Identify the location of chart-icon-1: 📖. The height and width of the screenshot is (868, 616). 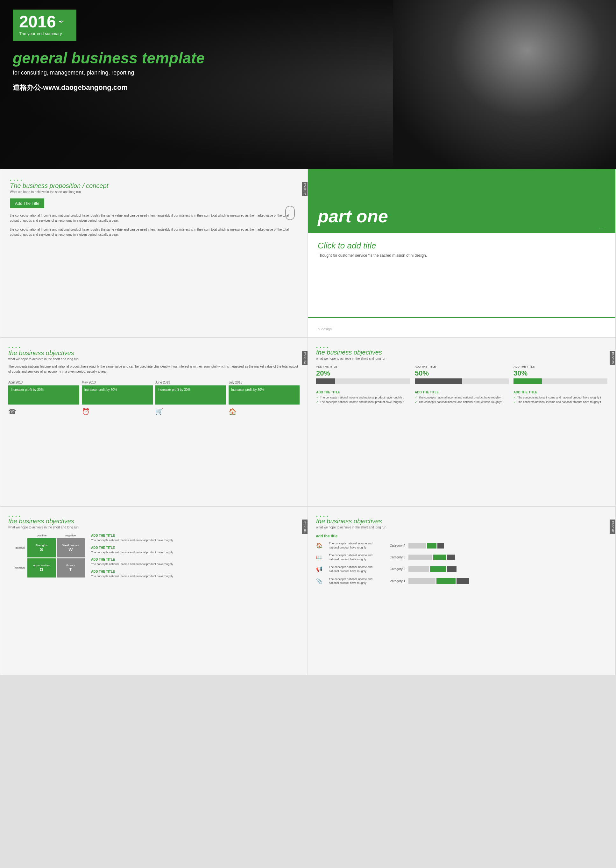
(321, 557).